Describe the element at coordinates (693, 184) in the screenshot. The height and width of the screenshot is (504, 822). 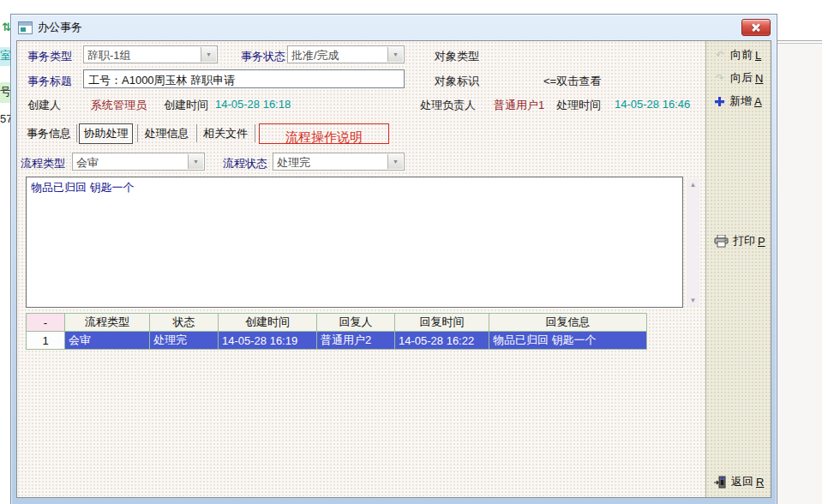
I see `scroll-up-icon: ▲` at that location.